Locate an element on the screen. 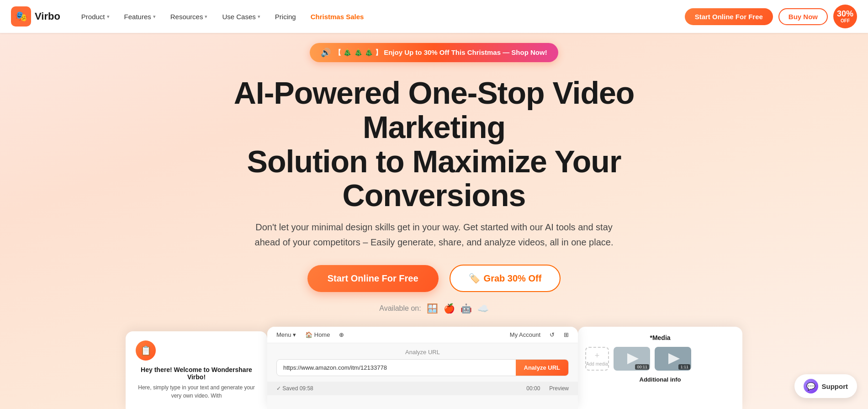 The width and height of the screenshot is (868, 409). chat-panel: 📋 Hey there! Welcome to Wondershare Virb… is located at coordinates (196, 370).